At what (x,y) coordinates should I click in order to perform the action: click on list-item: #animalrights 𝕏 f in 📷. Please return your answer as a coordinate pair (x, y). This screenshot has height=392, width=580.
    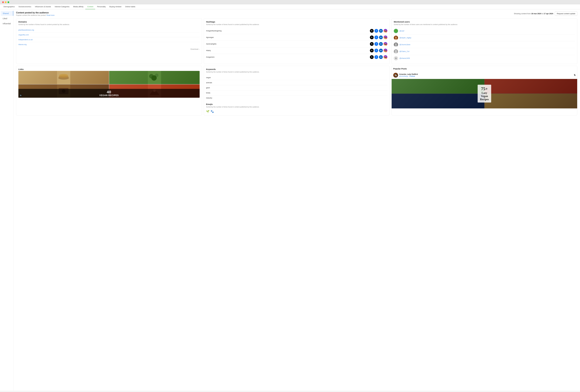
    Looking at the image, I should click on (297, 44).